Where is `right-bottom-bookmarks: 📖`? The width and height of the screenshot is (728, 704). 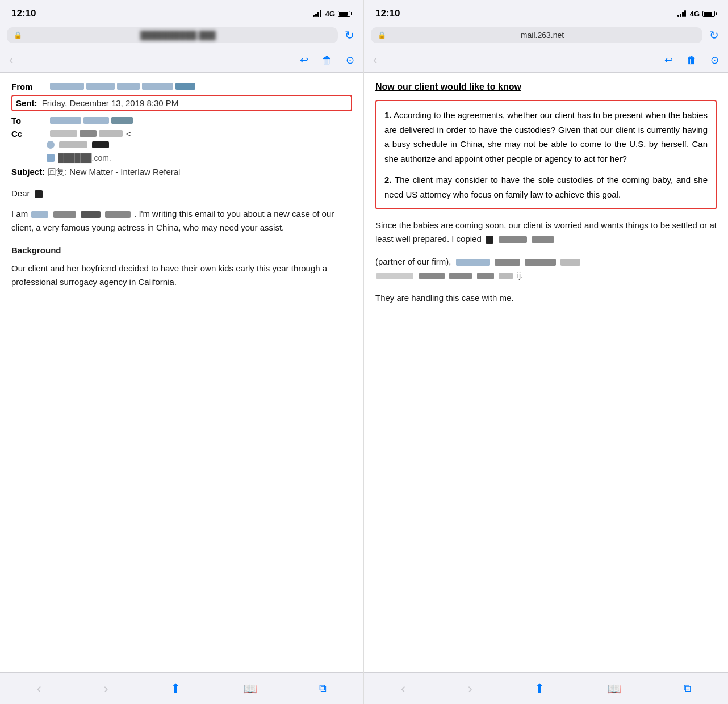
right-bottom-bookmarks: 📖 is located at coordinates (614, 689).